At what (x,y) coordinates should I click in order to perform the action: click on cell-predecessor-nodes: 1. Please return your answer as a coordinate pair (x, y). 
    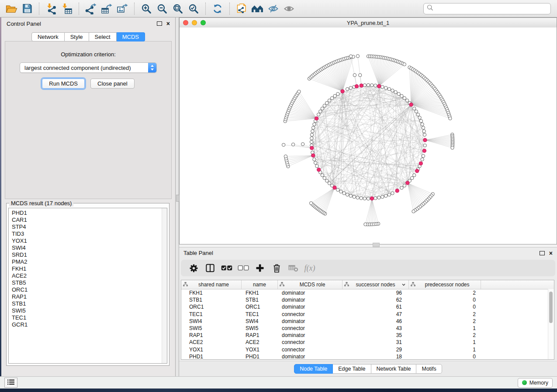
    Looking at the image, I should click on (445, 350).